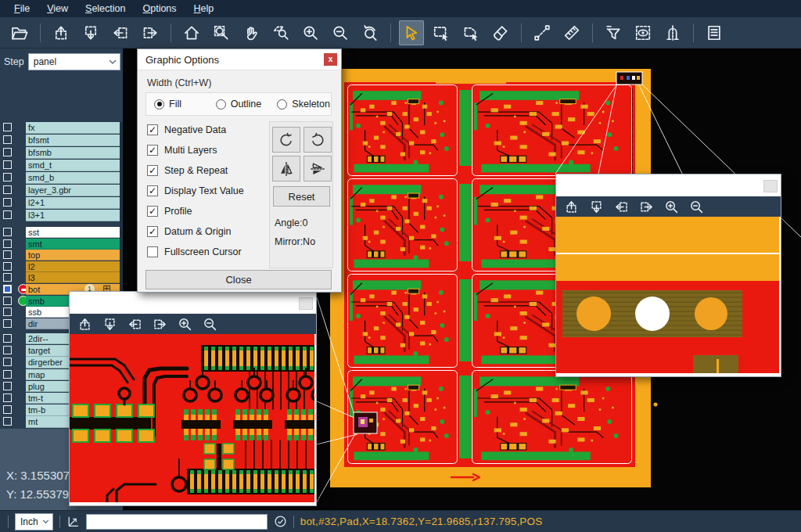 This screenshot has width=801, height=532. Describe the element at coordinates (204, 9) in the screenshot. I see `menu-help: Help` at that location.